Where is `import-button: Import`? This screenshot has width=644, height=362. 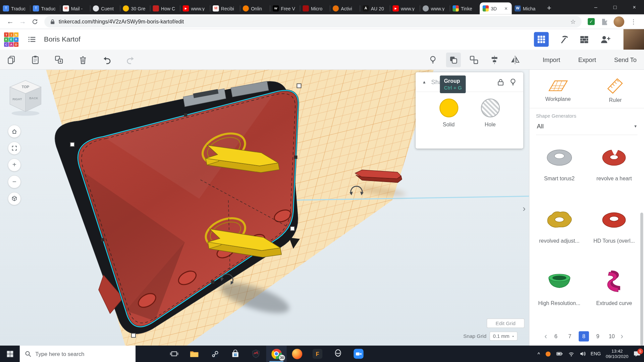
import-button: Import is located at coordinates (551, 60).